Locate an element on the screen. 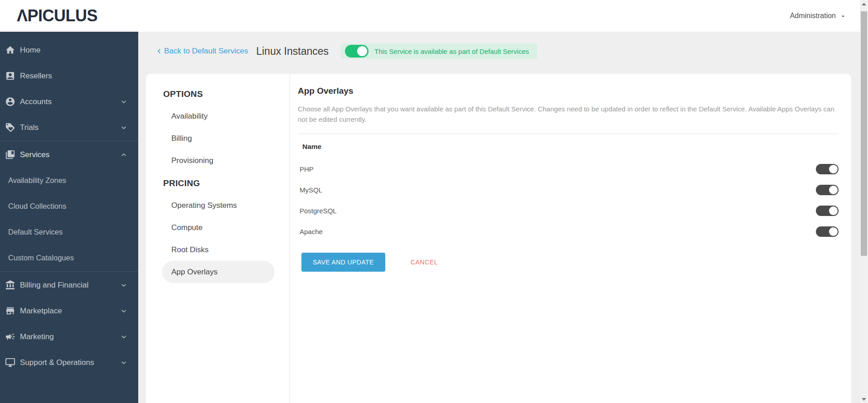 This screenshot has width=868, height=403. apache-toggle is located at coordinates (827, 232).